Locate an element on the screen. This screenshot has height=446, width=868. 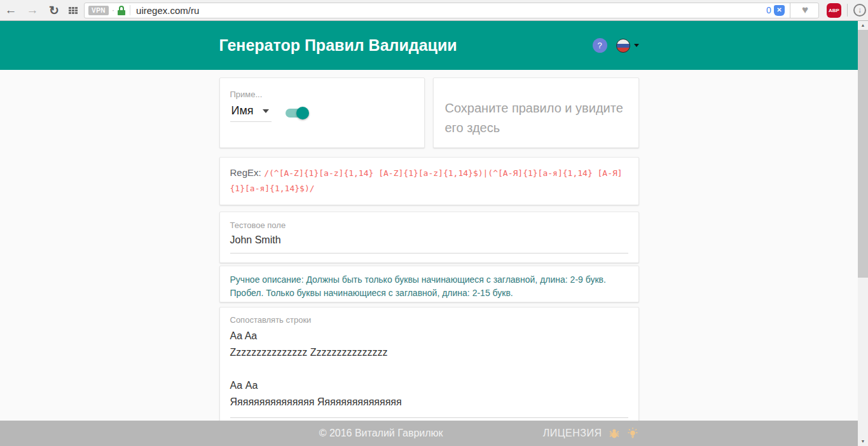
example-card: Приме... Имя is located at coordinates (322, 113).